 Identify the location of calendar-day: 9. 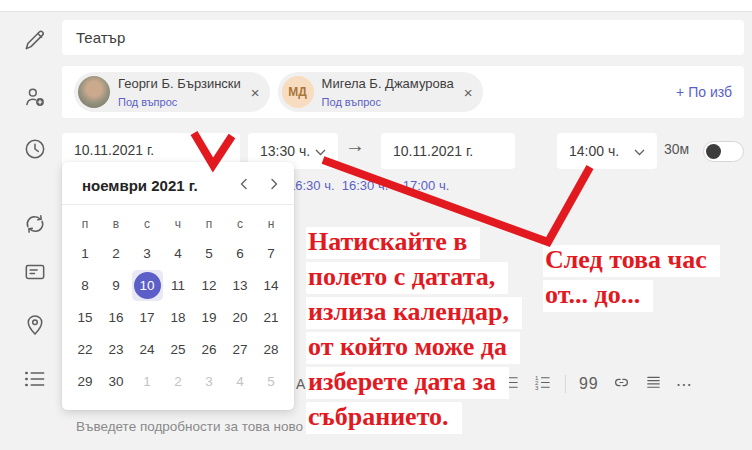
(116, 285).